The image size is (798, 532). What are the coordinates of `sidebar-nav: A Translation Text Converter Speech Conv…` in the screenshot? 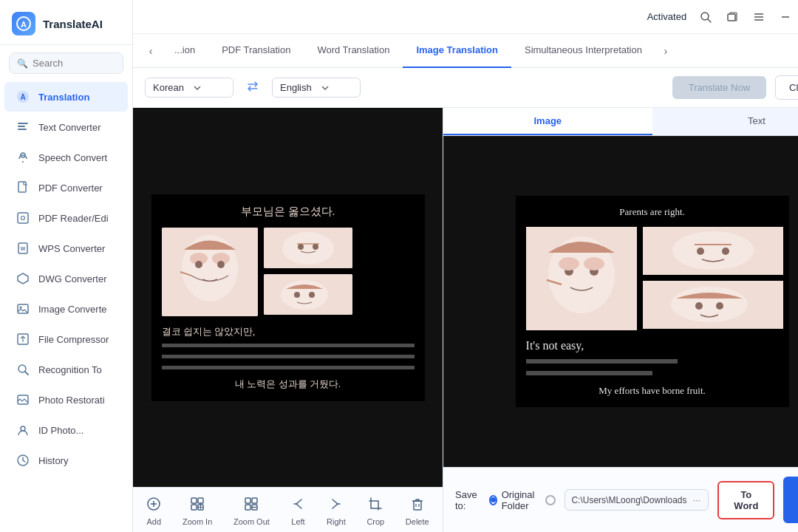 It's located at (66, 305).